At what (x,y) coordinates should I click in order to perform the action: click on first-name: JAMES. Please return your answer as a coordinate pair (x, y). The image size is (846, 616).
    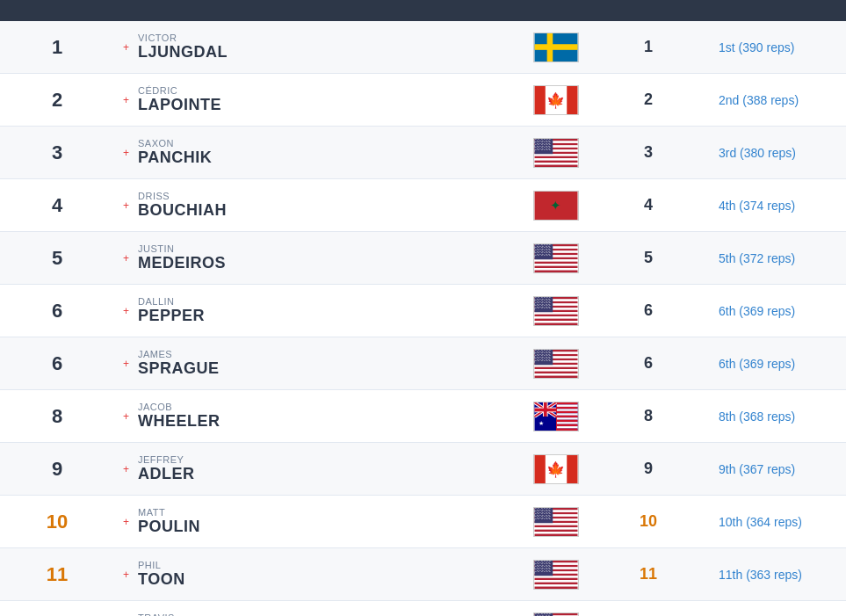
    Looking at the image, I should click on (179, 354).